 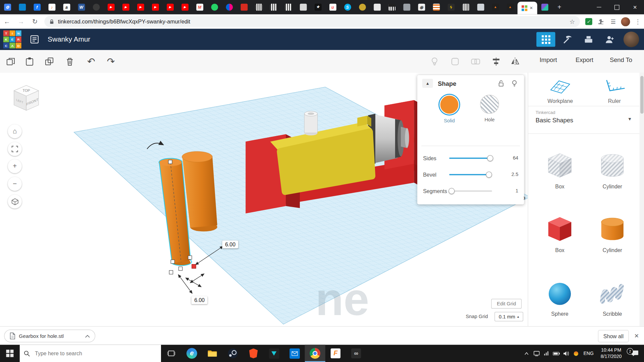 What do you see at coordinates (434, 62) in the screenshot?
I see `show-hide-icon` at bounding box center [434, 62].